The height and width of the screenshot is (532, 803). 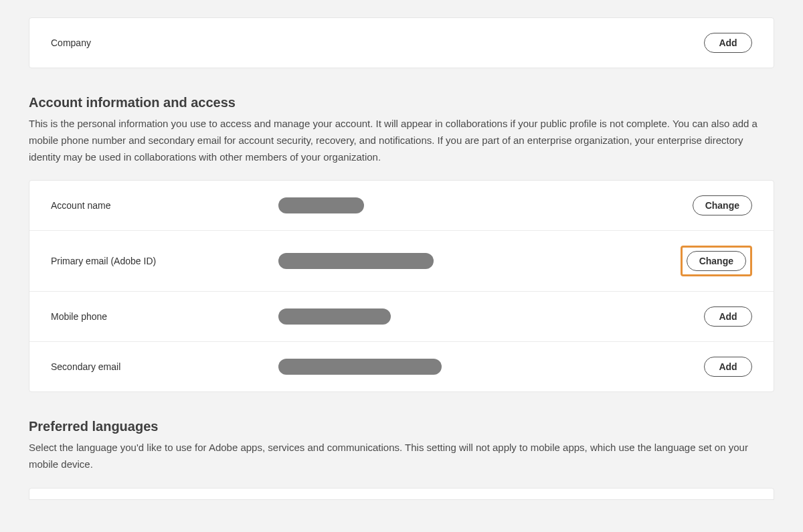 What do you see at coordinates (479, 261) in the screenshot?
I see `primary-email-value` at bounding box center [479, 261].